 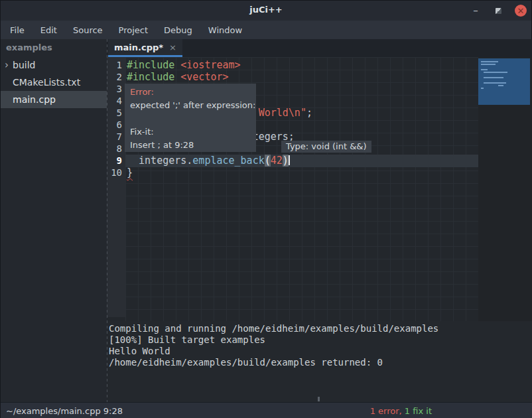 I want to click on status-error-count: 1 error,, so click(x=386, y=411).